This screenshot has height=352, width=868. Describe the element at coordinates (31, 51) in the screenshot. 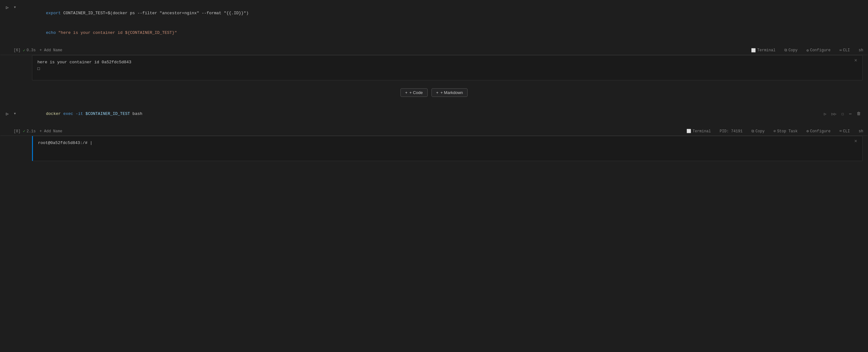

I see `cell-1-duration: 0.3s` at that location.